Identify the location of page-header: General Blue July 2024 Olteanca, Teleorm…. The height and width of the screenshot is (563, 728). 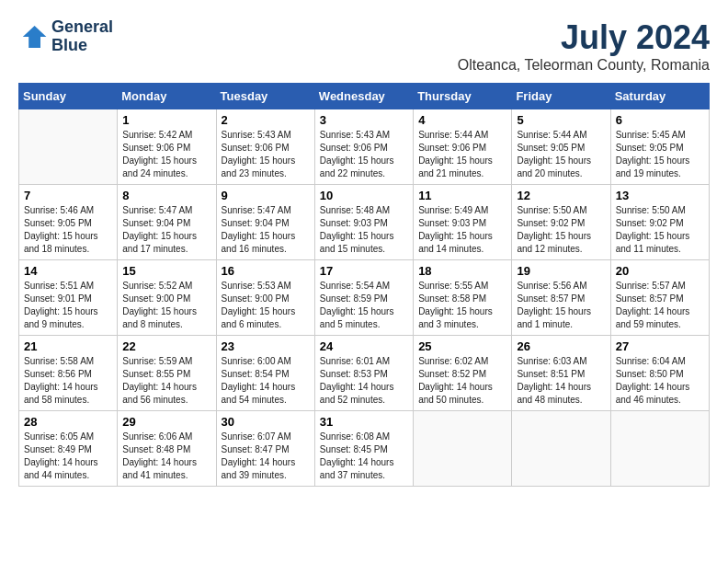
(364, 46).